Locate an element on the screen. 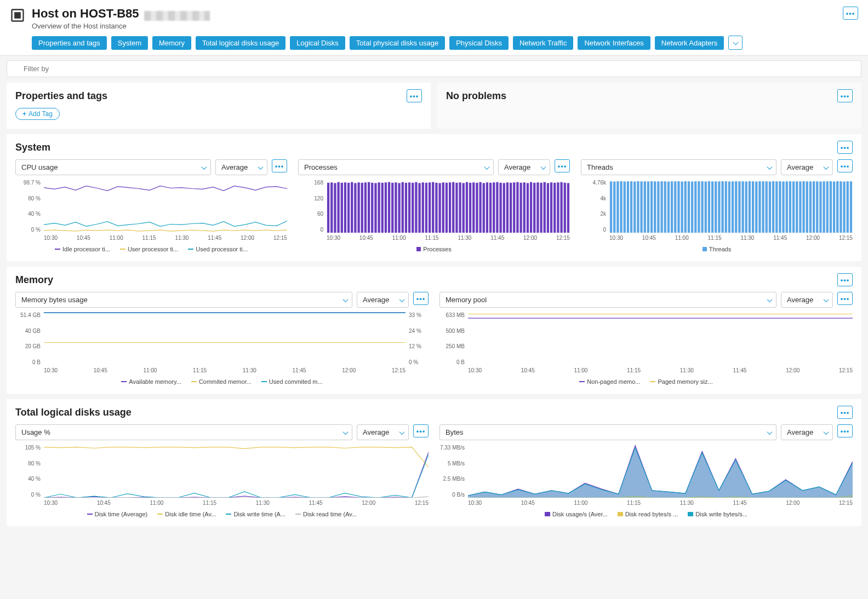 The height and width of the screenshot is (599, 868). legend-item: Processes is located at coordinates (434, 249).